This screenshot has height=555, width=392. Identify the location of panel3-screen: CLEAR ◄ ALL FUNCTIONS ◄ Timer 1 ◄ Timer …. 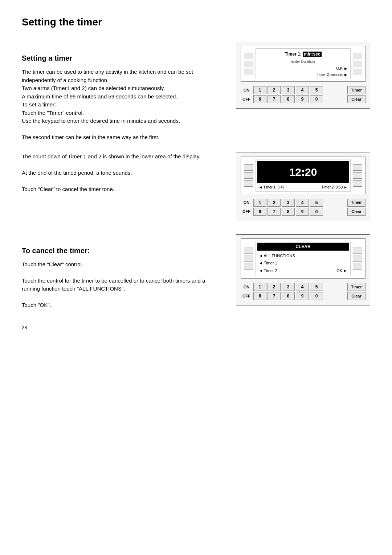
(303, 259).